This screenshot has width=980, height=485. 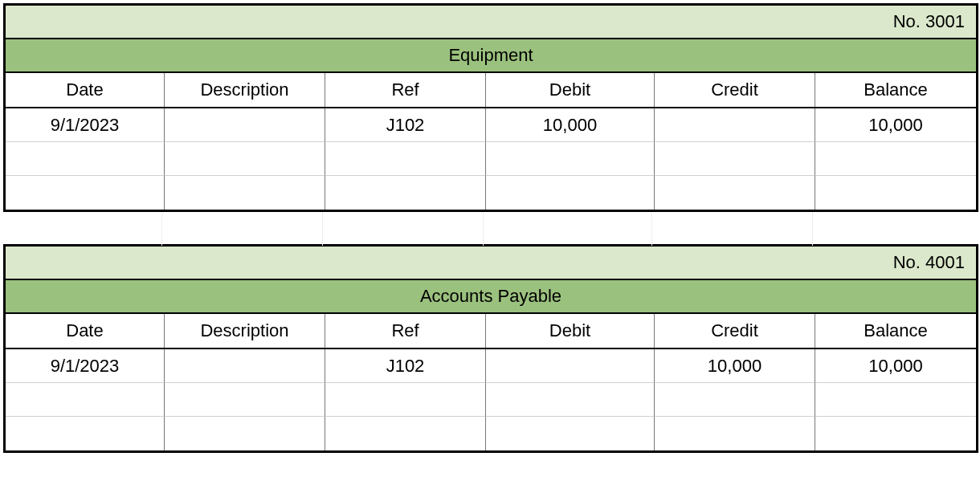 I want to click on ledger-title: Accounts Payable, so click(x=491, y=296).